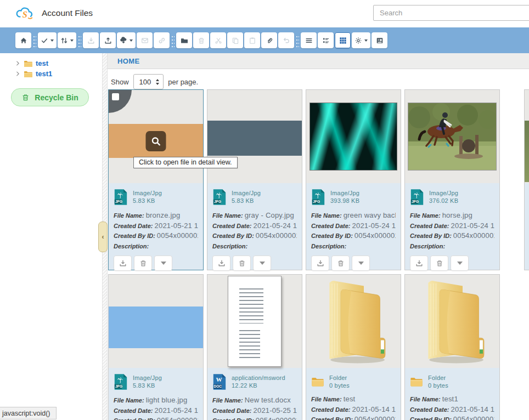 The image size is (529, 420). What do you see at coordinates (178, 418) in the screenshot?
I see `created-by-value: 0054x000001yD...` at bounding box center [178, 418].